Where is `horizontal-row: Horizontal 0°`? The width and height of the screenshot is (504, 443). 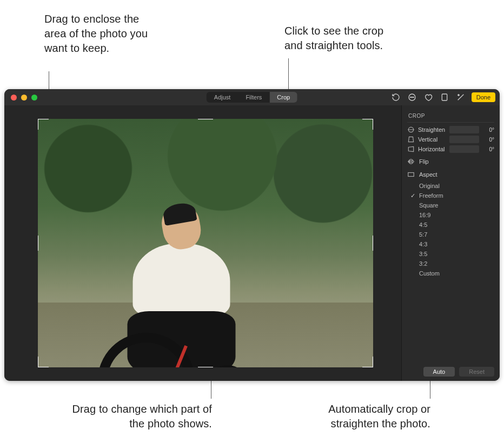 horizontal-row: Horizontal 0° is located at coordinates (451, 149).